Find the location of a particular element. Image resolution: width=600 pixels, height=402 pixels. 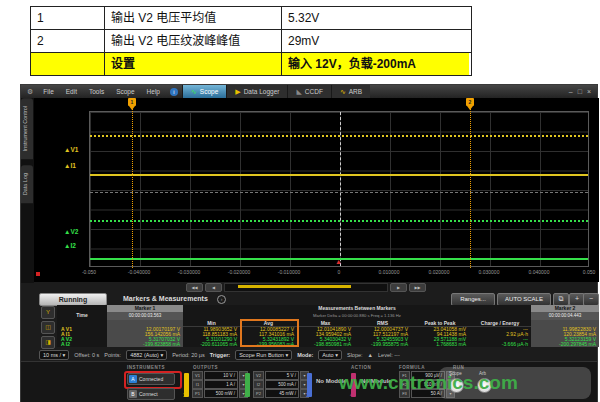

module2-number: 2 is located at coordinates (246, 395).